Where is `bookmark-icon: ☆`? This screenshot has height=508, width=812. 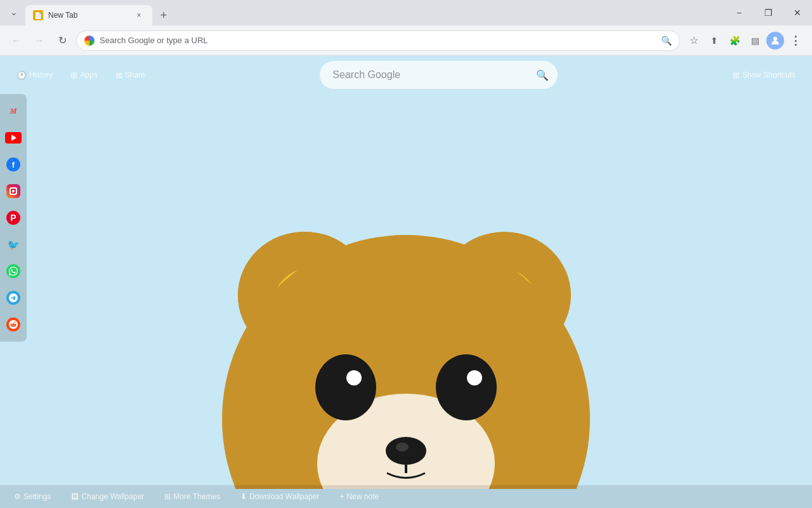 bookmark-icon: ☆ is located at coordinates (694, 41).